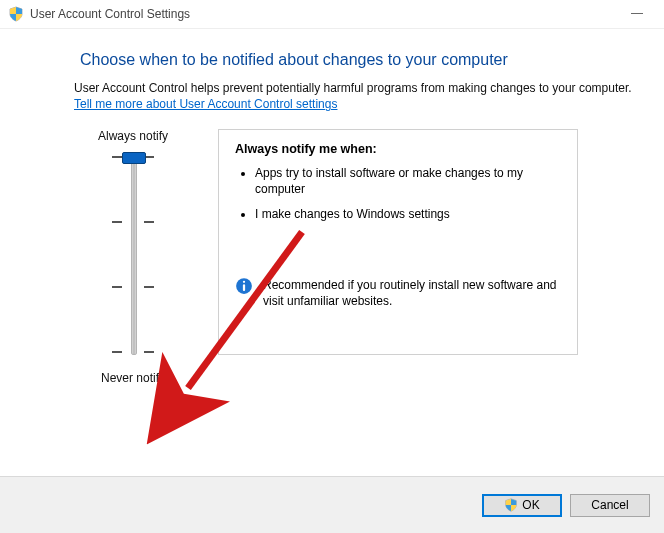 This screenshot has height=533, width=664. I want to click on help-link: Tell me more about User Account Control …, so click(206, 104).